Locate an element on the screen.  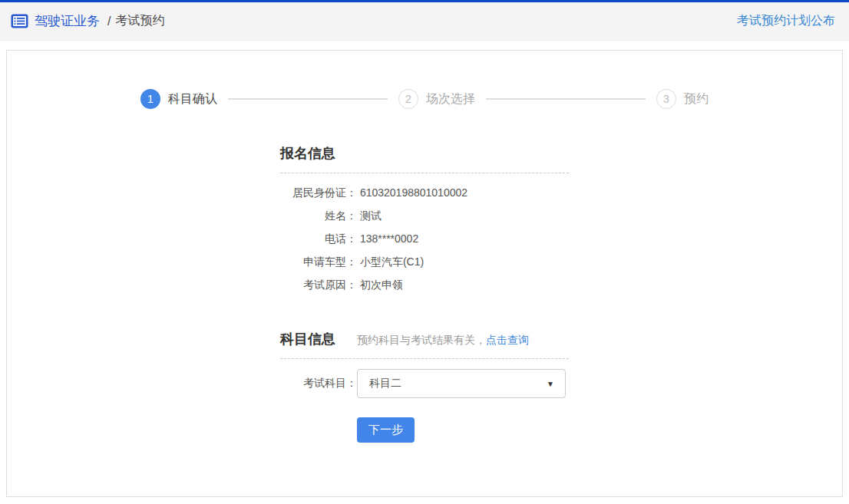
list-icon is located at coordinates (20, 21).